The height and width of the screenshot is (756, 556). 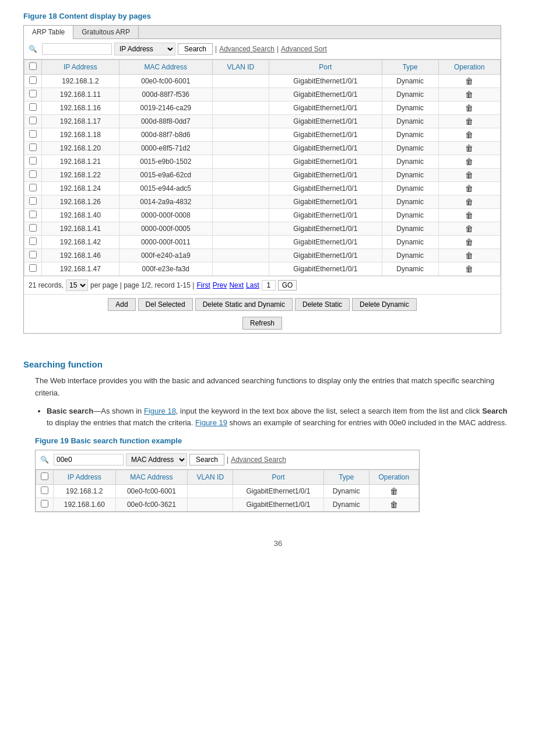 What do you see at coordinates (49, 33) in the screenshot?
I see `tab-arp-table: ARP Table` at bounding box center [49, 33].